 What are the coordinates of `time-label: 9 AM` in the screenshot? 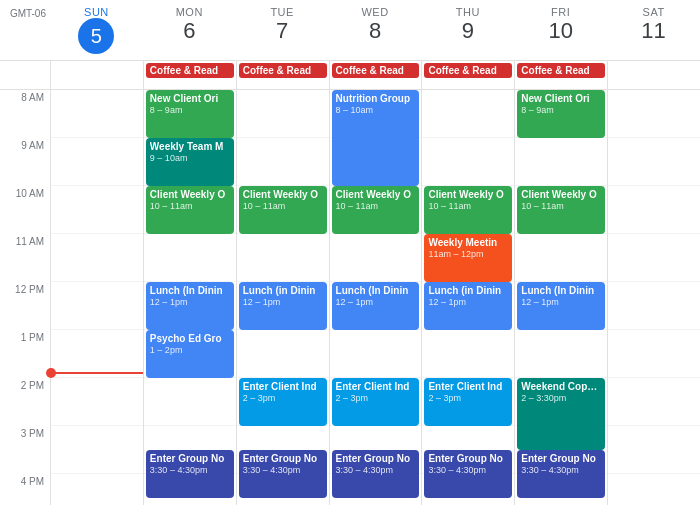 It's located at (25, 162).